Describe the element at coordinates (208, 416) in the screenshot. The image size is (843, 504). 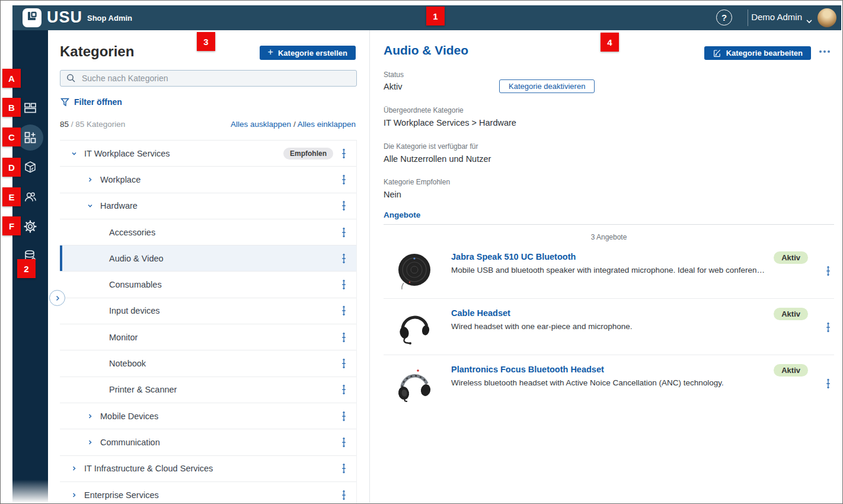
I see `tree-item-mobile-devices: Mobile Devices` at that location.